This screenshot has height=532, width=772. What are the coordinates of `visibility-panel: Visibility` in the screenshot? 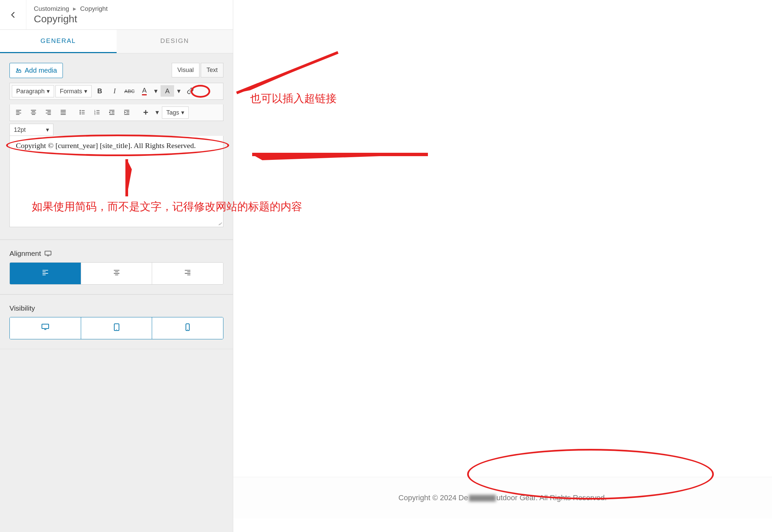 It's located at (116, 322).